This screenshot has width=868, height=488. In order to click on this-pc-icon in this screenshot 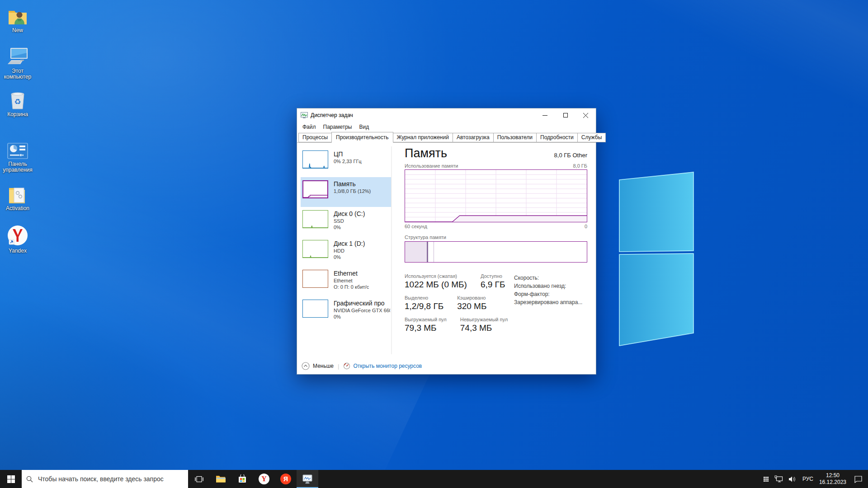, I will do `click(18, 56)`.